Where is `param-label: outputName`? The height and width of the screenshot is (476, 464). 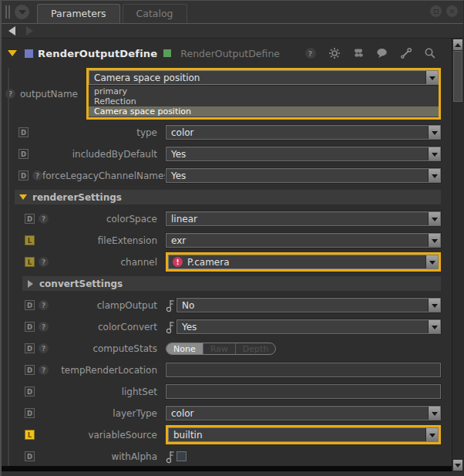
param-label: outputName is located at coordinates (53, 94).